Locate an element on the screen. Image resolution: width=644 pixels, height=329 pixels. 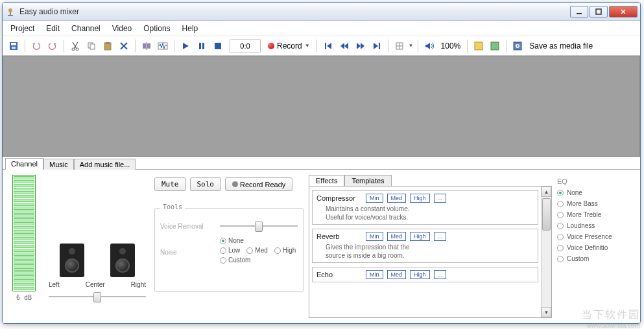
tab-effects: Effects is located at coordinates (327, 180).